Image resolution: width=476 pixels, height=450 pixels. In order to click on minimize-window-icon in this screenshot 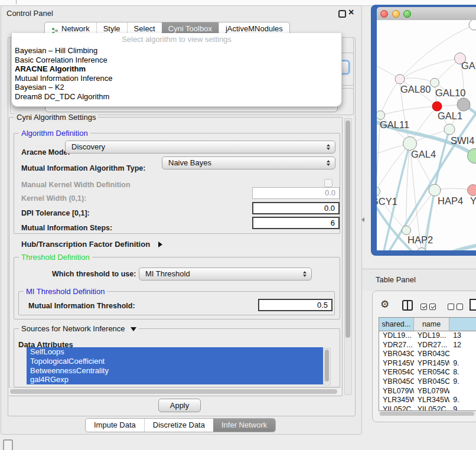, I will do `click(396, 14)`.